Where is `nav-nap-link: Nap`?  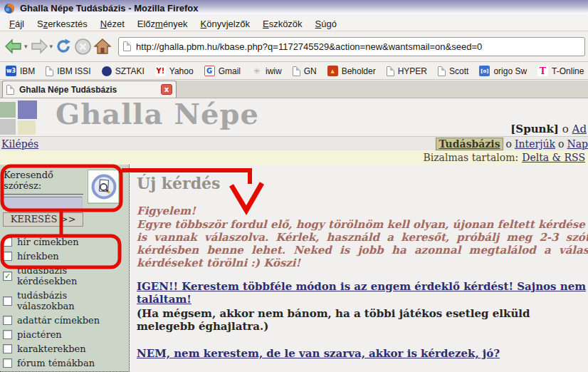 nav-nap-link: Nap is located at coordinates (577, 144).